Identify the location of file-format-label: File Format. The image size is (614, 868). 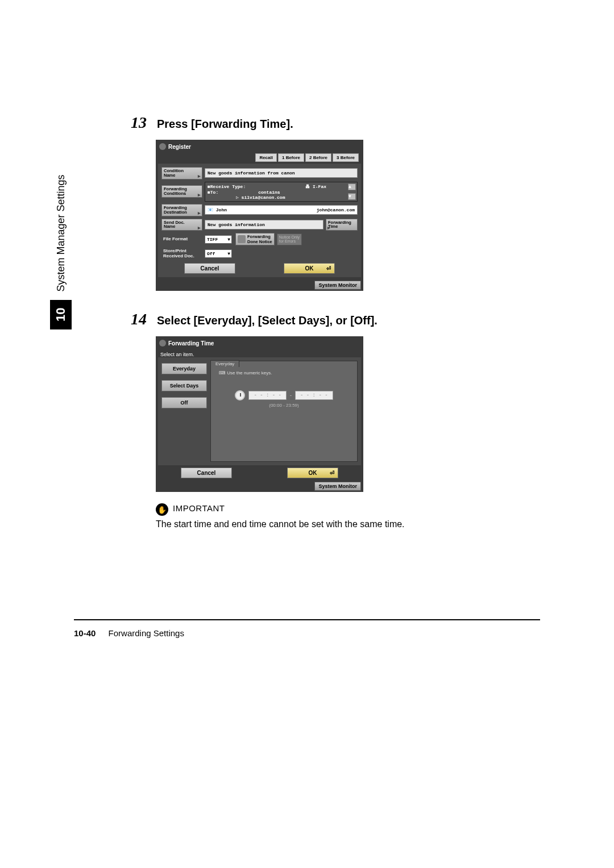
(182, 239).